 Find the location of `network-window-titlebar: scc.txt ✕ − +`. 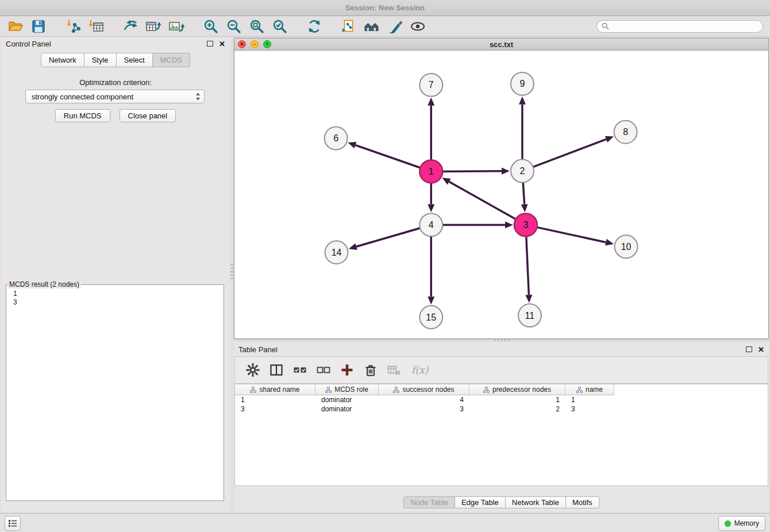

network-window-titlebar: scc.txt ✕ − + is located at coordinates (501, 45).